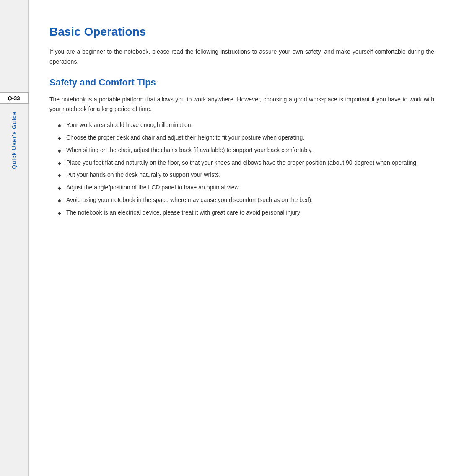 This screenshot has width=451, height=476. I want to click on list-item: Avoid using your notebook in the space w…, so click(246, 200).